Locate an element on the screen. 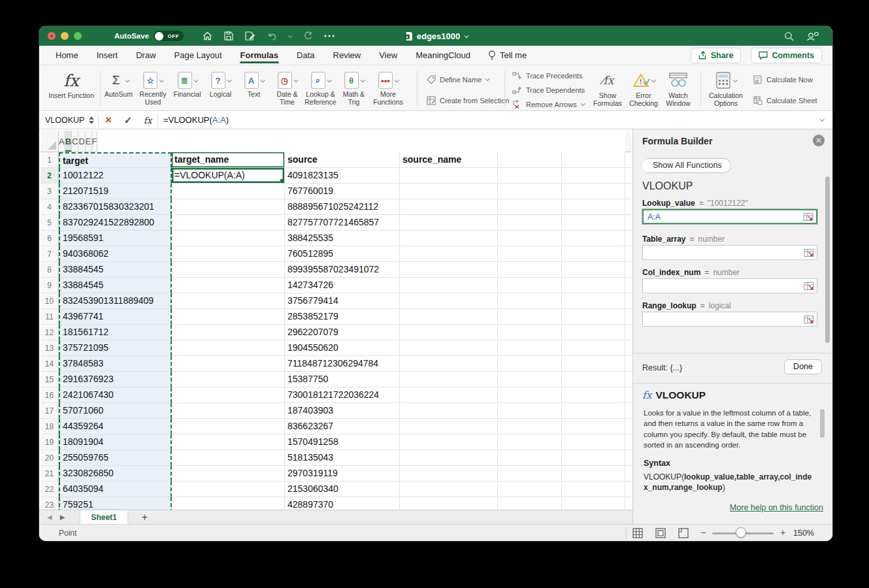 Image resolution: width=869 pixels, height=588 pixels. row-number: 22 is located at coordinates (50, 489).